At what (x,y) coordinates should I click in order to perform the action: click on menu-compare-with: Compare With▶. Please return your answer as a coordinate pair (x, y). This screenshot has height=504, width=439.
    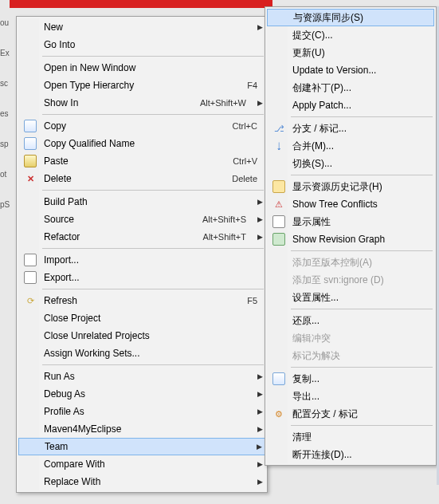
    Looking at the image, I should click on (142, 464).